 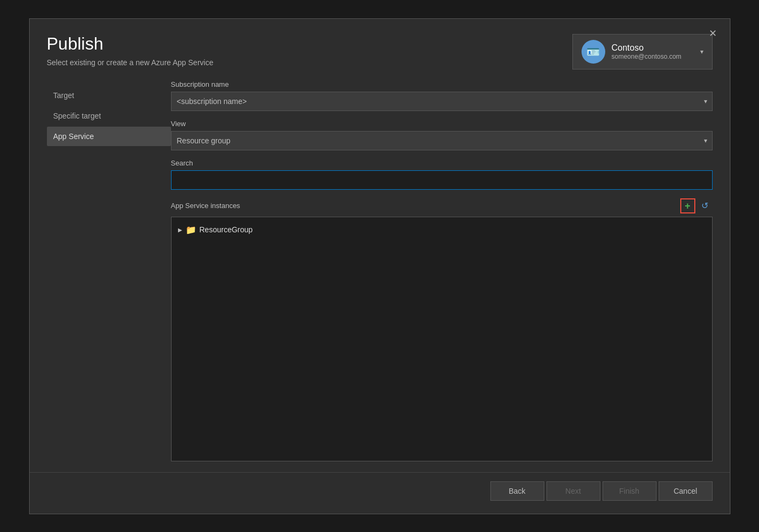 I want to click on subscription-select-wrapper: <subscription name>, so click(x=442, y=101).